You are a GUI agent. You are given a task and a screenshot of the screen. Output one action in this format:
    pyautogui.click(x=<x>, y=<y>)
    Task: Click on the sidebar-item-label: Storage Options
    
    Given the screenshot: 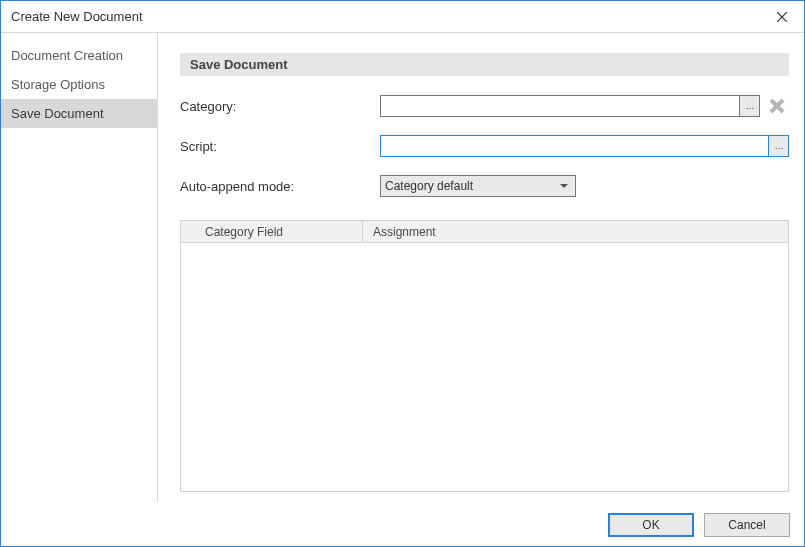 What is the action you would take?
    pyautogui.click(x=58, y=84)
    